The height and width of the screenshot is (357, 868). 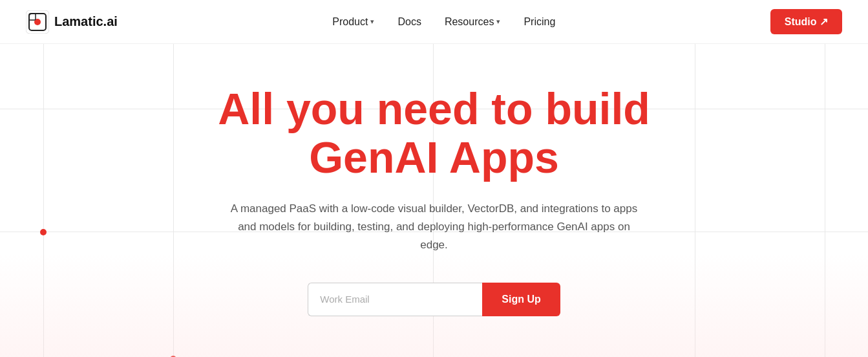 What do you see at coordinates (539, 22) in the screenshot?
I see `nav-pricing: Pricing` at bounding box center [539, 22].